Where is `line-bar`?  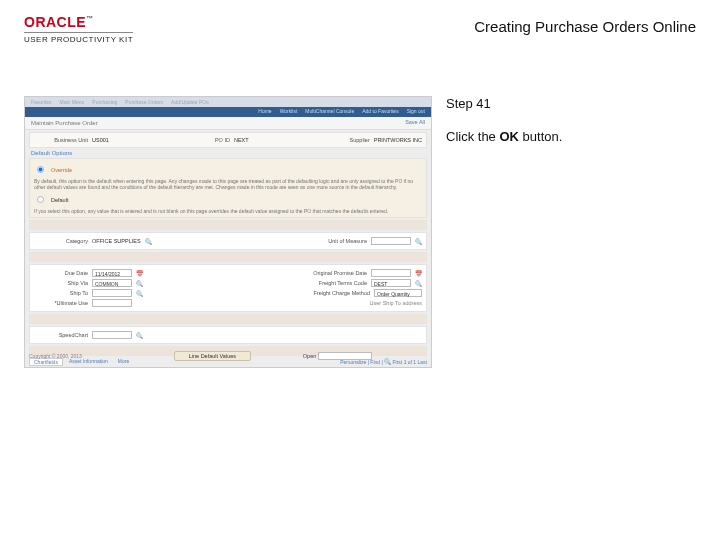 line-bar is located at coordinates (228, 225).